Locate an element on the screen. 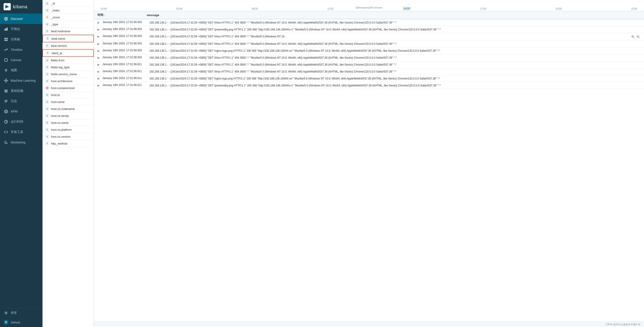 The image size is (644, 327). sidebar-logo: kibana is located at coordinates (21, 7).